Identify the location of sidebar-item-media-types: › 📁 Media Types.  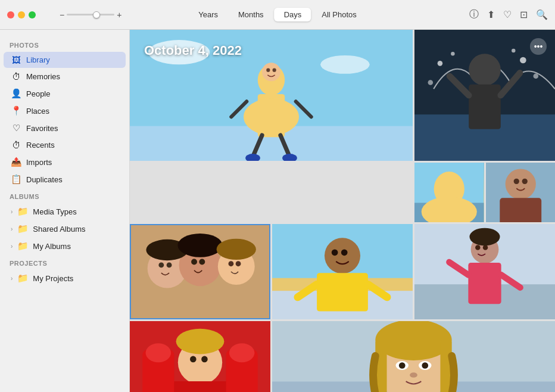
(64, 211).